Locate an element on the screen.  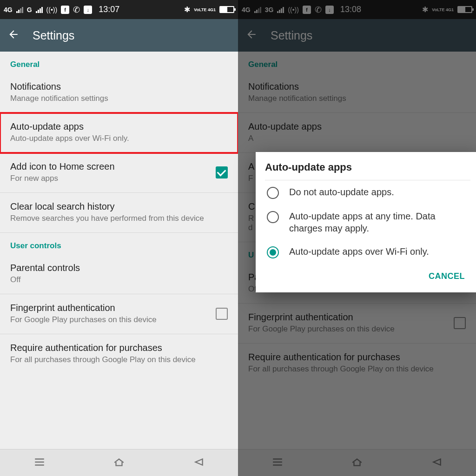
parental-sub: Off is located at coordinates (119, 280).